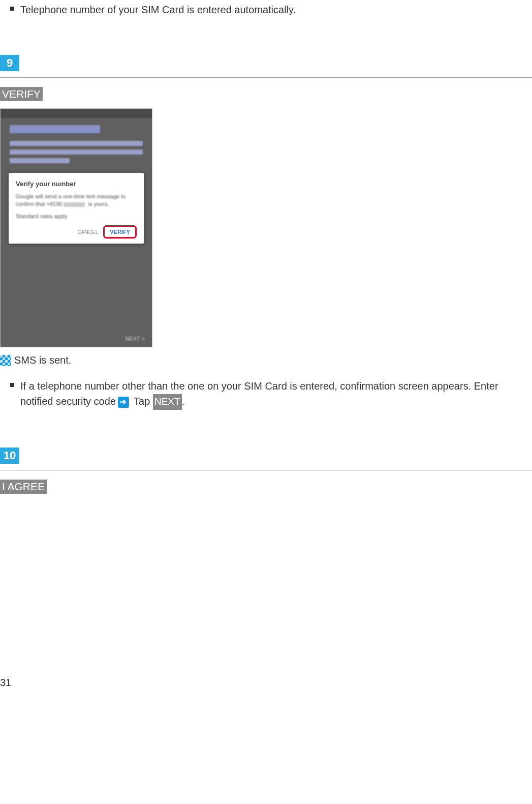 Image resolution: width=532 pixels, height=804 pixels. I want to click on page-number: 31, so click(266, 682).